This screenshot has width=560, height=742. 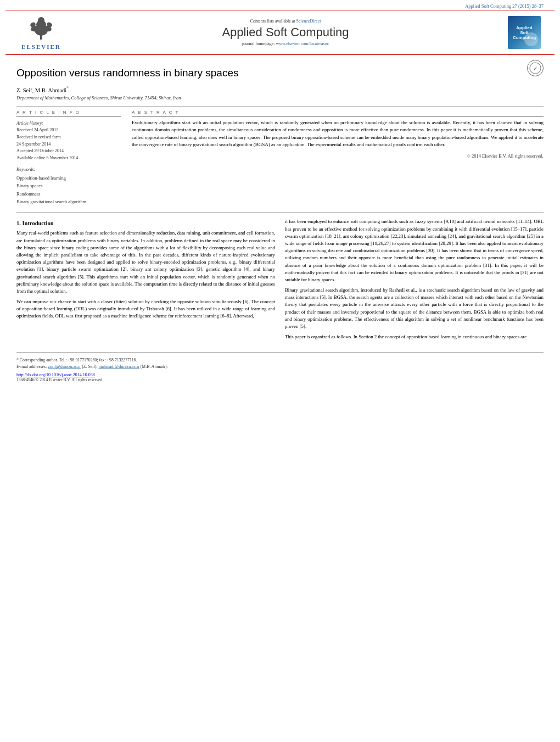 What do you see at coordinates (280, 375) in the screenshot?
I see `doi-link: http://dx.doi.org/10.1016/j.asoc.2014.10…` at bounding box center [280, 375].